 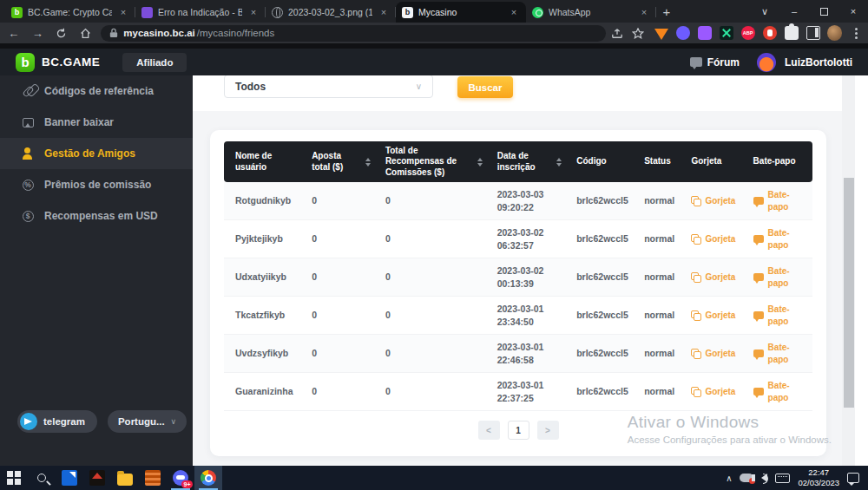 I want to click on action-center-icon, so click(x=853, y=478).